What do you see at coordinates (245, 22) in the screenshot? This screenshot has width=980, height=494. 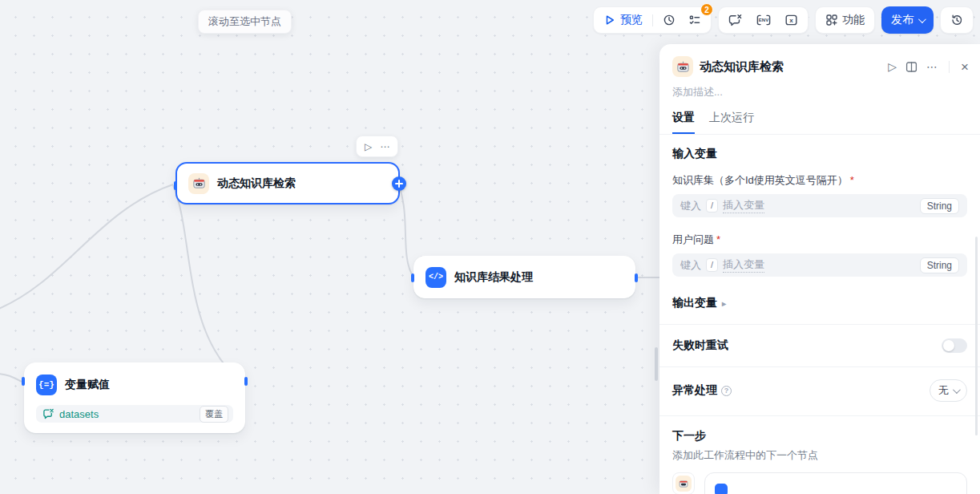 I see `scroll-to-node-tooltip: 滚动至选中节点` at bounding box center [245, 22].